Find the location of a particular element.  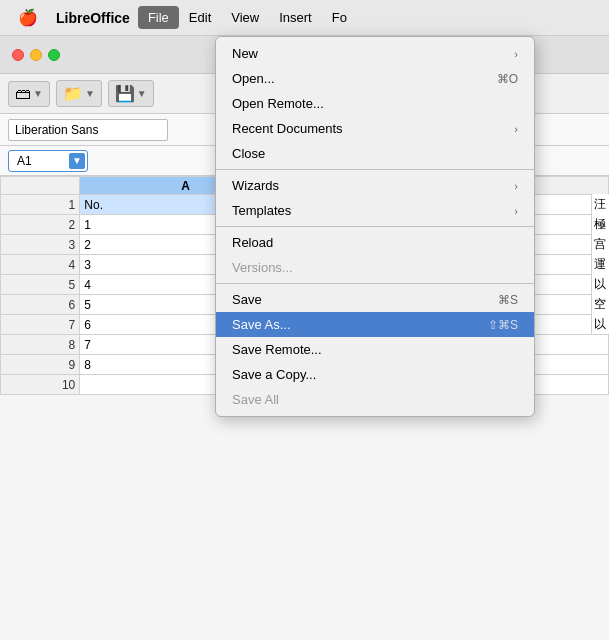

menu-item-save-all-label: Save All is located at coordinates (375, 400).